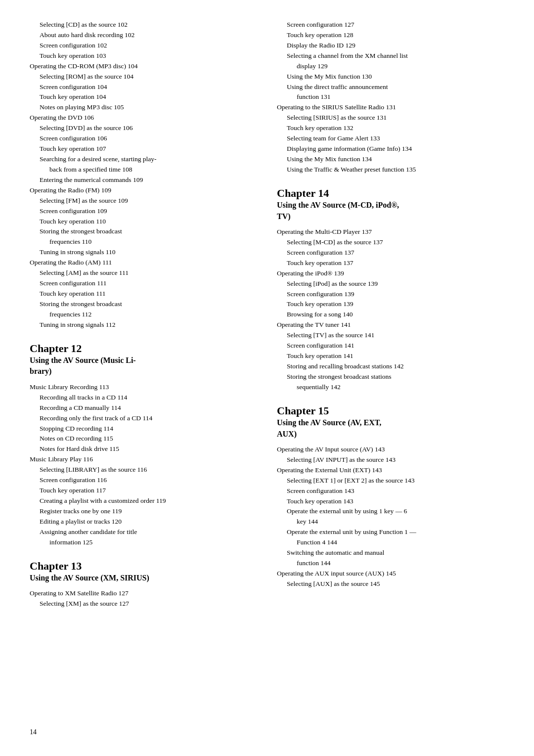 The width and height of the screenshot is (534, 756). What do you see at coordinates (143, 201) in the screenshot?
I see `list-item: Selecting [FM] as the source 109` at bounding box center [143, 201].